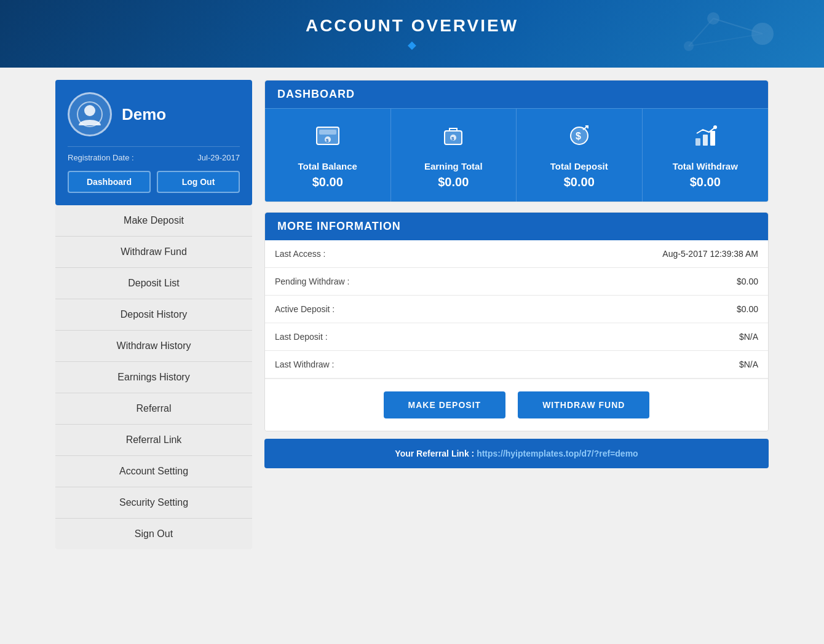 This screenshot has width=824, height=644. What do you see at coordinates (154, 440) in the screenshot?
I see `nav-referral-link: Referral Link` at bounding box center [154, 440].